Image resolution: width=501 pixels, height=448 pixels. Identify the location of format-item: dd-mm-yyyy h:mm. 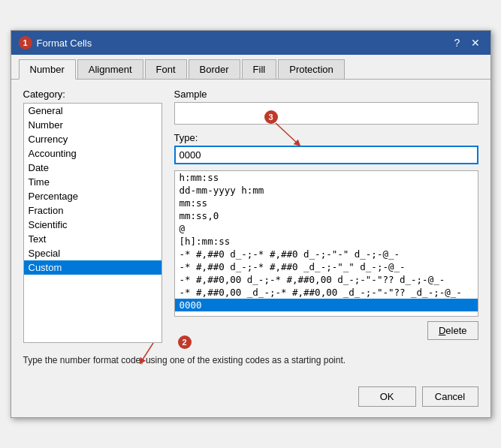
(326, 191).